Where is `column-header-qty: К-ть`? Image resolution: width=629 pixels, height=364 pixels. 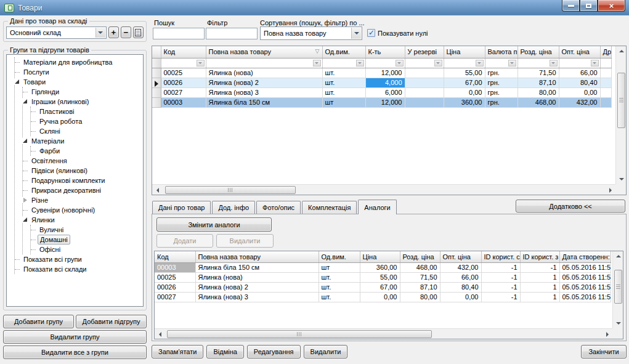
column-header-qty: К-ть is located at coordinates (385, 52).